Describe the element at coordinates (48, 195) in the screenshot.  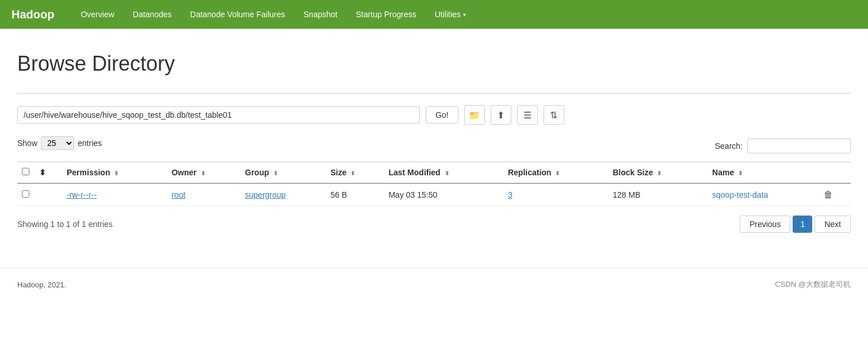
I see `row-sort-cell` at that location.